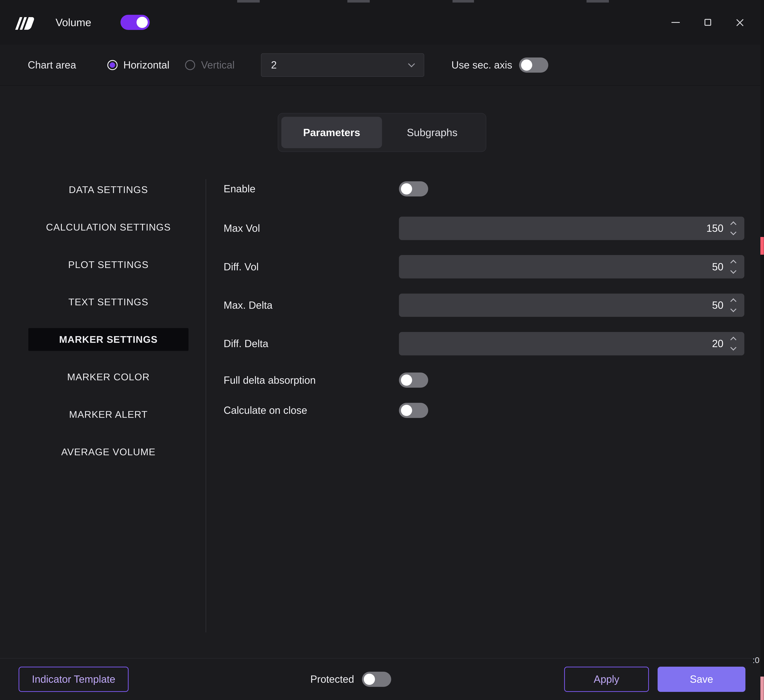  I want to click on max-delta-input: 50, so click(571, 305).